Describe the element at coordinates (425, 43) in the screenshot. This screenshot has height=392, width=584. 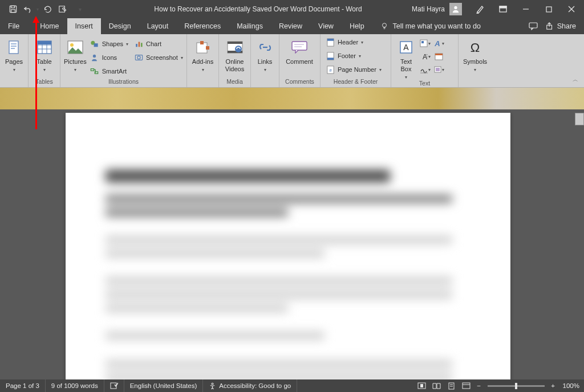
I see `quick-parts-button: ▾` at that location.